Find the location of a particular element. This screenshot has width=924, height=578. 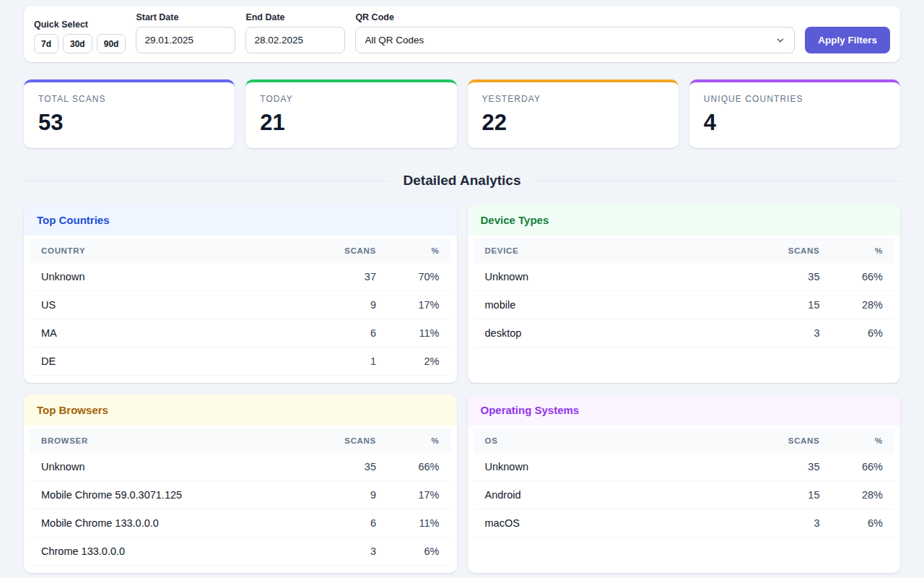

table-card-title: Top Countries is located at coordinates (240, 220).